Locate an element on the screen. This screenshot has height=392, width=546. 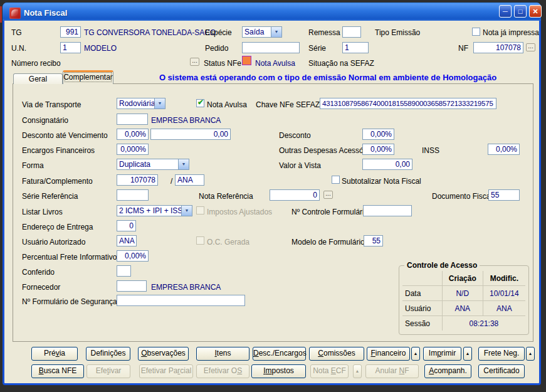
impostos-button: Impostos is located at coordinates (278, 371).